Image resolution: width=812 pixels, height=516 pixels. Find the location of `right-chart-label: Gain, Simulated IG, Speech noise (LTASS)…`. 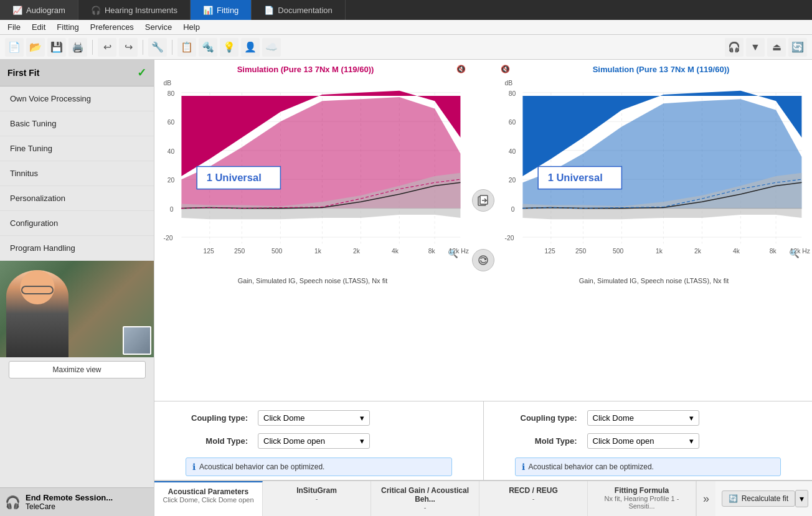

right-chart-label: Gain, Simulated IG, Speech noise (LTASS)… is located at coordinates (654, 281).